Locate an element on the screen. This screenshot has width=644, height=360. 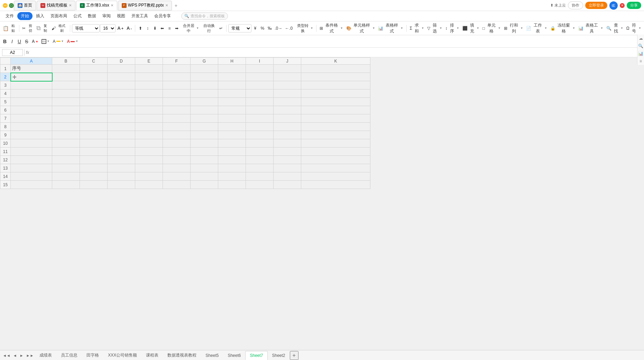
menu-review: 审阅 is located at coordinates (107, 16).